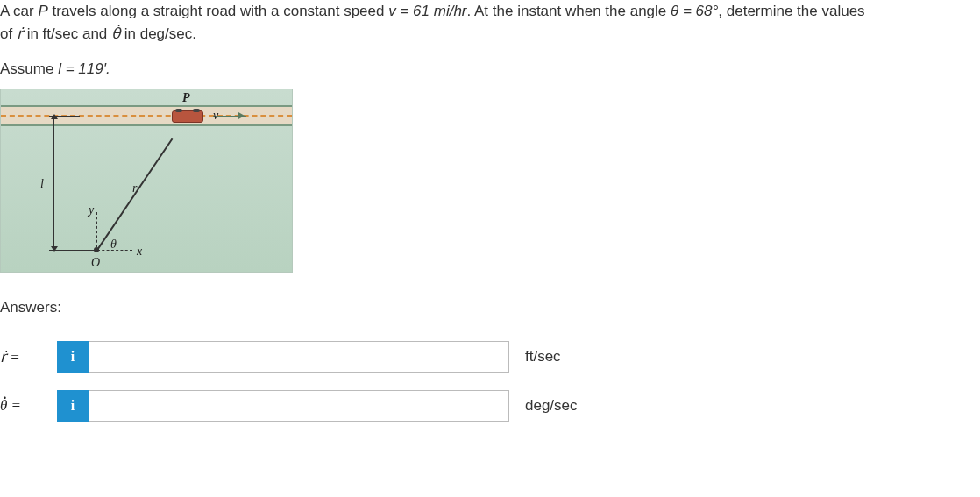 This screenshot has width=980, height=497. I want to click on road-centerline, so click(146, 116).